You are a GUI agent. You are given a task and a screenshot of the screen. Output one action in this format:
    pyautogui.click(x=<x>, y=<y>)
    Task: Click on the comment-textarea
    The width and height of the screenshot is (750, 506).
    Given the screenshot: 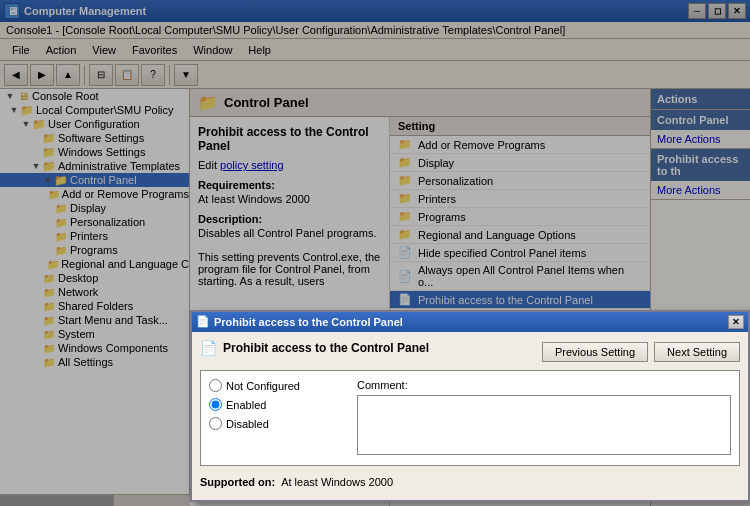 What is the action you would take?
    pyautogui.click(x=544, y=425)
    